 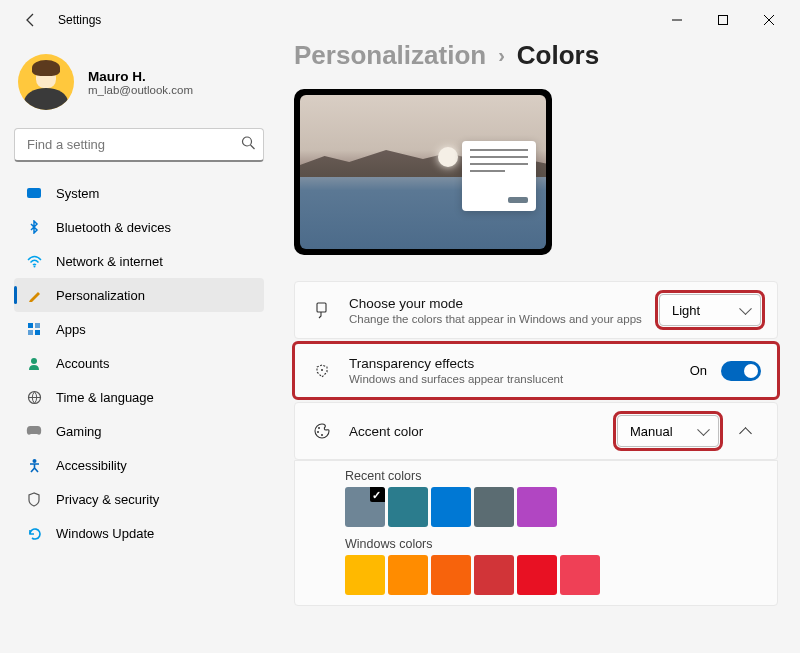 I want to click on transparency-icon, so click(x=322, y=371).